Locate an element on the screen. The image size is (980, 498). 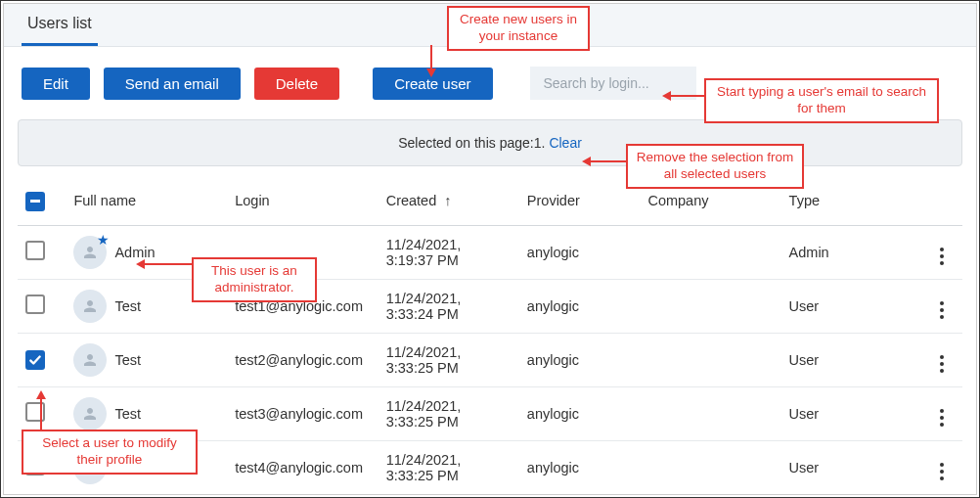
selection-count: 1 is located at coordinates (538, 143).